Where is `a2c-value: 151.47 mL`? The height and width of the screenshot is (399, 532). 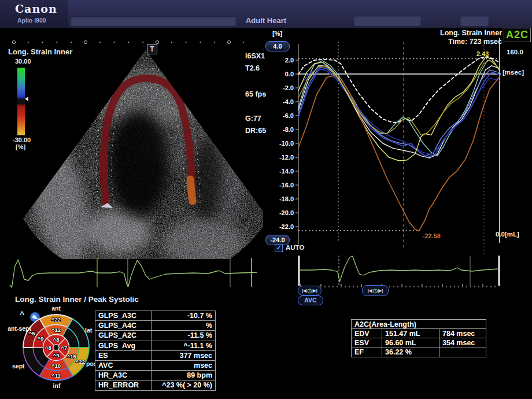
a2c-value: 151.47 mL is located at coordinates (411, 334).